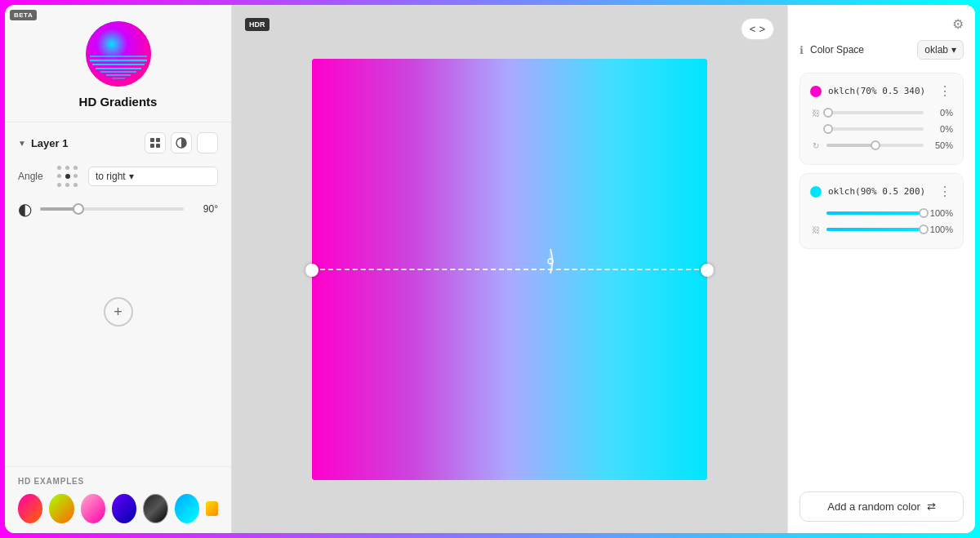  What do you see at coordinates (118, 312) in the screenshot?
I see `add-layer-button: +` at bounding box center [118, 312].